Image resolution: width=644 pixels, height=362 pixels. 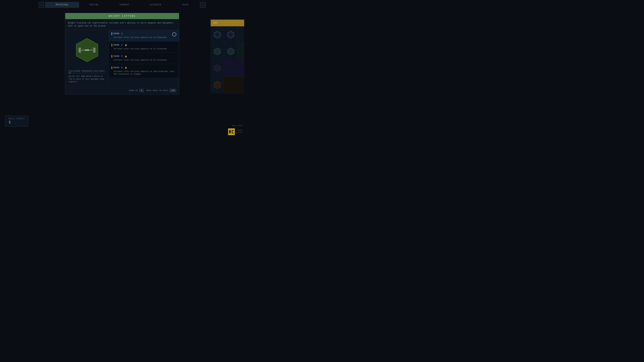 I want to click on rank-item-2: RANK 2 🔒 Increase total carrying capacit…, so click(x=144, y=47).